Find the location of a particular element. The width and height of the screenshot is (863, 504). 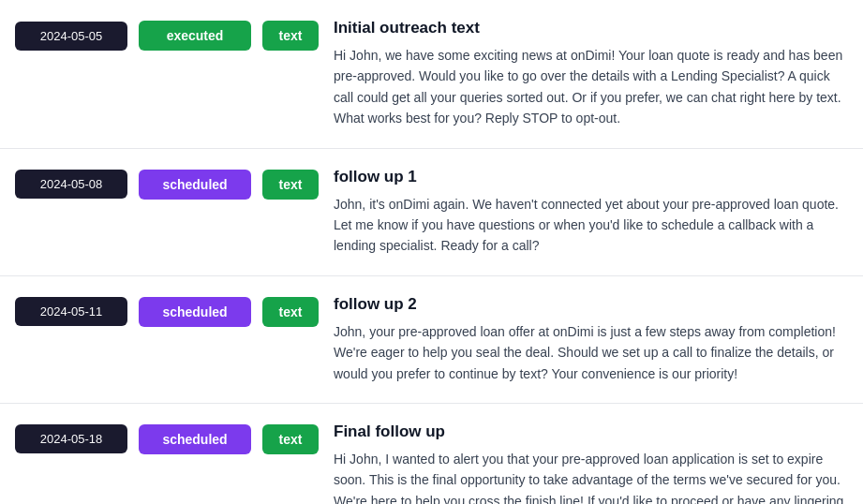

content-section: follow up 2 John, your pre-approved loan… is located at coordinates (590, 339).